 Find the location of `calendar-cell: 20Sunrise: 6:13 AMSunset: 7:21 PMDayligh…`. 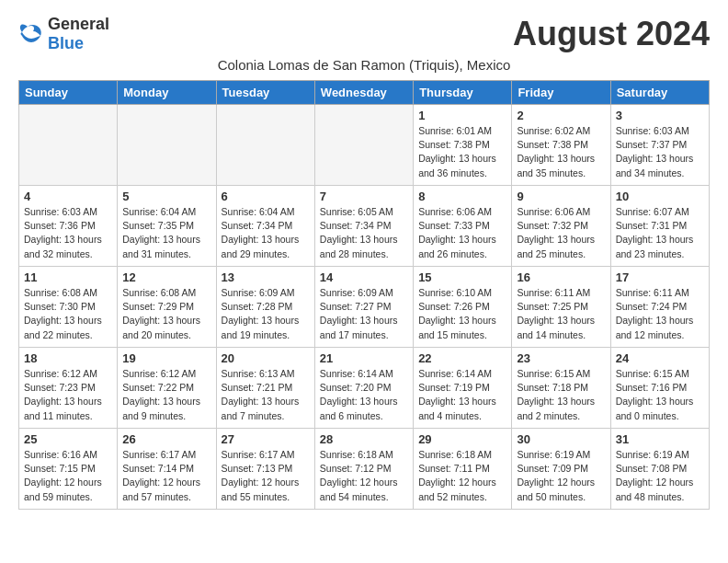

calendar-cell: 20Sunrise: 6:13 AMSunset: 7:21 PMDayligh… is located at coordinates (265, 388).